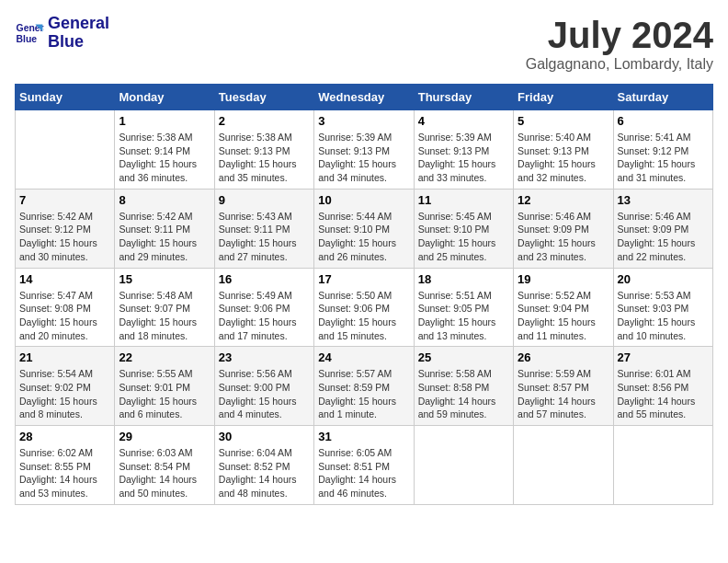  Describe the element at coordinates (563, 158) in the screenshot. I see `cell-info: Sunrise: 5:40 AMSunset: 9:13 PMDaylight:…` at that location.